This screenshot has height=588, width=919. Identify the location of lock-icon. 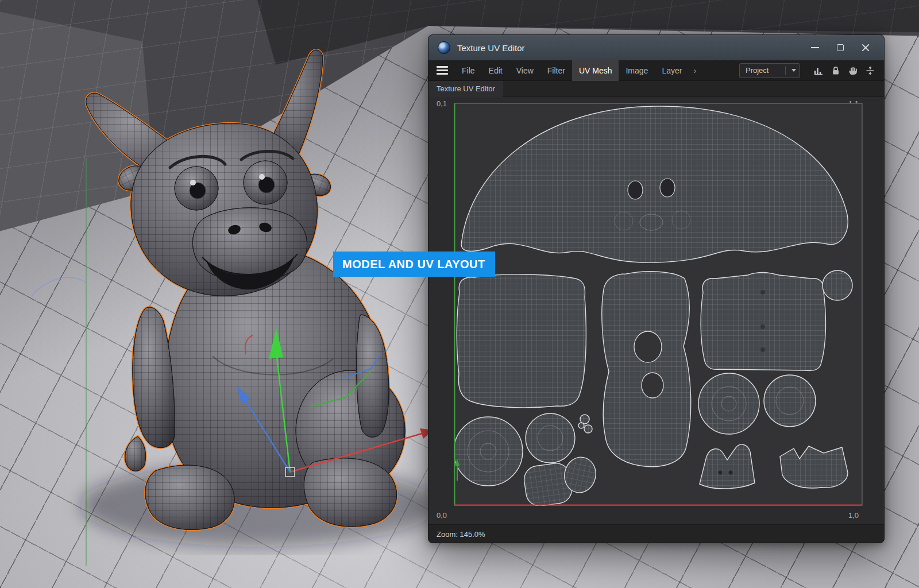
(836, 71).